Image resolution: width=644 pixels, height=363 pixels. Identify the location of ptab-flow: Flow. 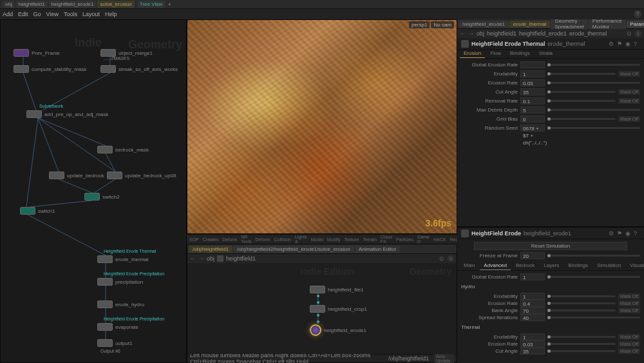
(496, 54).